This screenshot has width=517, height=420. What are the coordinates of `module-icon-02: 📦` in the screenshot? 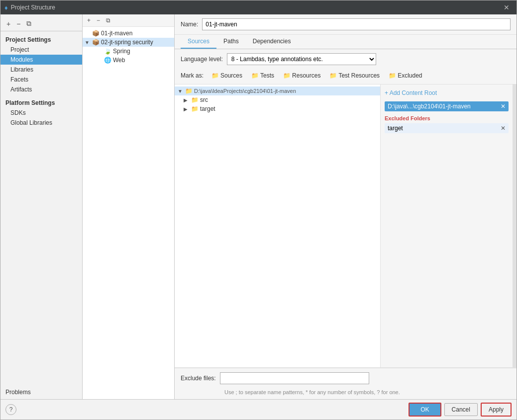 It's located at (96, 42).